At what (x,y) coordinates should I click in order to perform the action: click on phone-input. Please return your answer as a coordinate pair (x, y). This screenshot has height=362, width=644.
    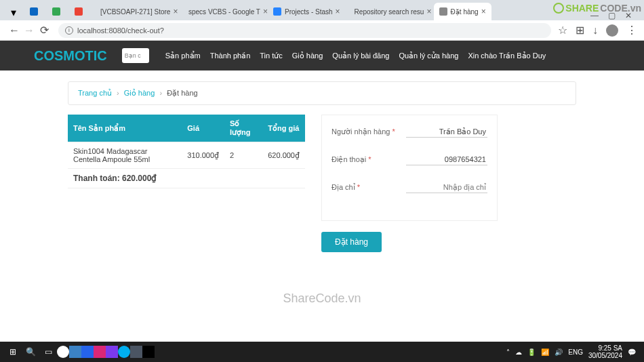
    Looking at the image, I should click on (447, 160).